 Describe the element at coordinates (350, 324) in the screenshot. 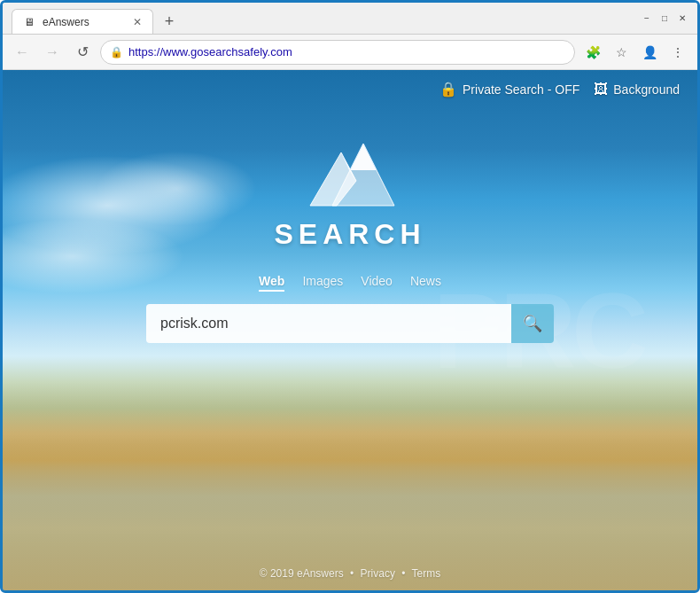

I see `search-box-container: 🔍` at that location.